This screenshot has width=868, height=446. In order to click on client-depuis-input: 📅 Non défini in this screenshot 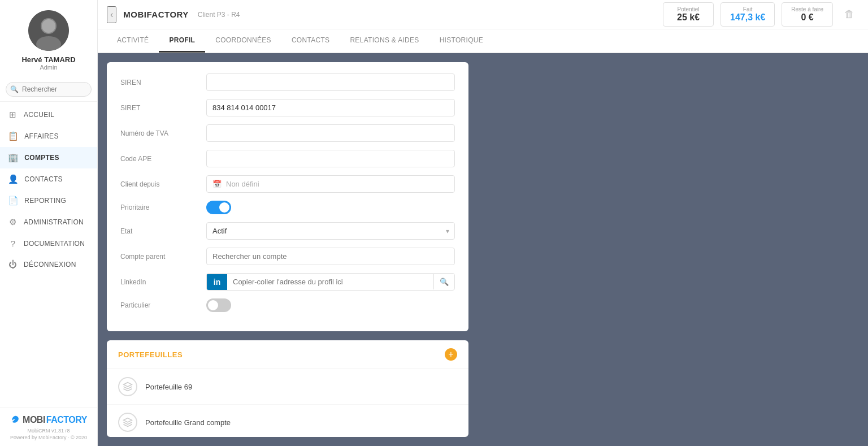, I will do `click(331, 184)`.